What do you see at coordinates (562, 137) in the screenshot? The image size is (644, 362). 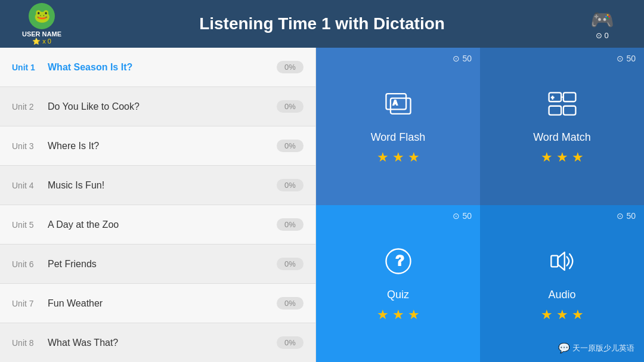 I see `game-label: Word Match` at bounding box center [562, 137].